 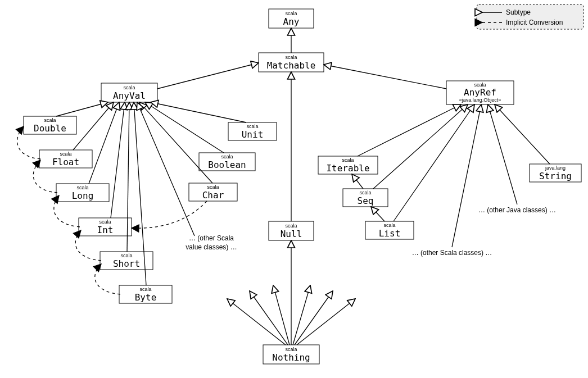 I want to click on node-anyval: scala AnyVal, so click(x=129, y=93).